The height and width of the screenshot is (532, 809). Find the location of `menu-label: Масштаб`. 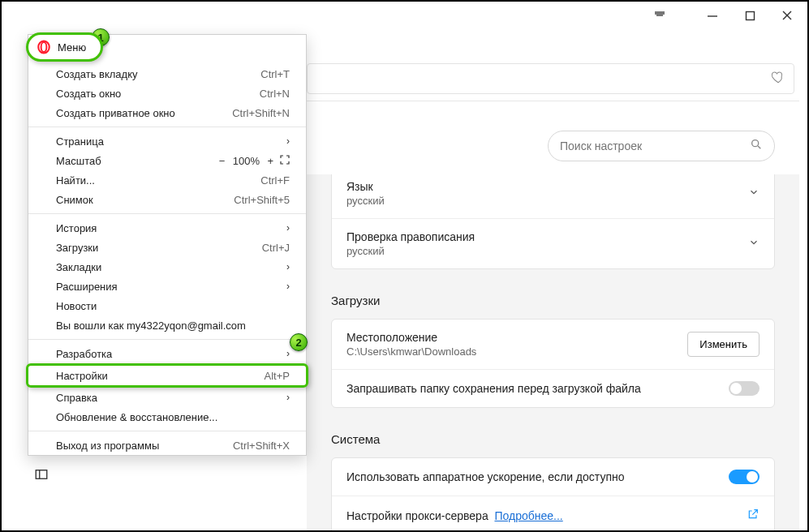

menu-label: Масштаб is located at coordinates (79, 161).